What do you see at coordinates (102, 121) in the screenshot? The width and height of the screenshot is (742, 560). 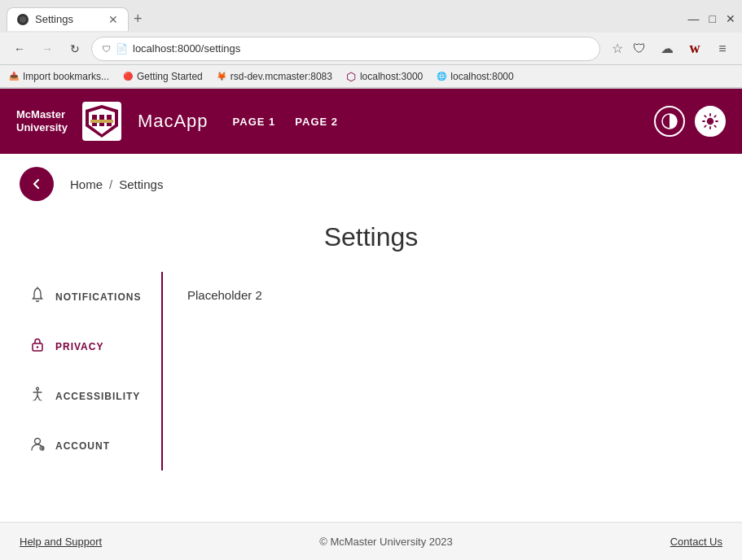 I see `logo-shield` at bounding box center [102, 121].